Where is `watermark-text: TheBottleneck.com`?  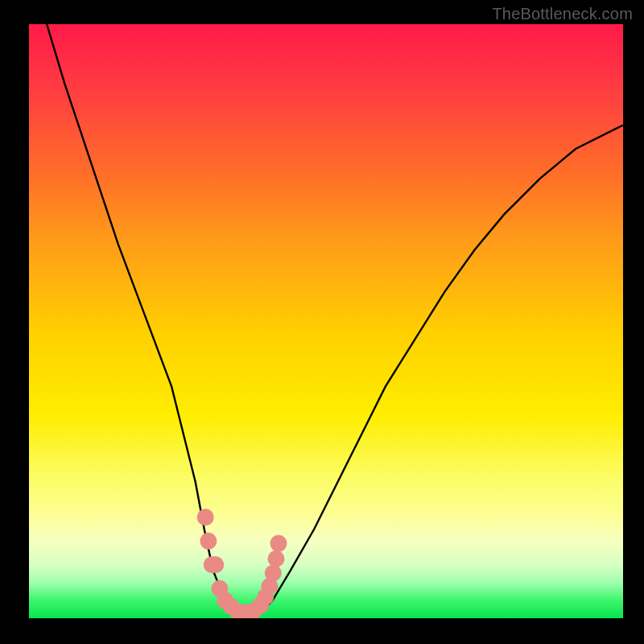 watermark-text: TheBottleneck.com is located at coordinates (562, 14).